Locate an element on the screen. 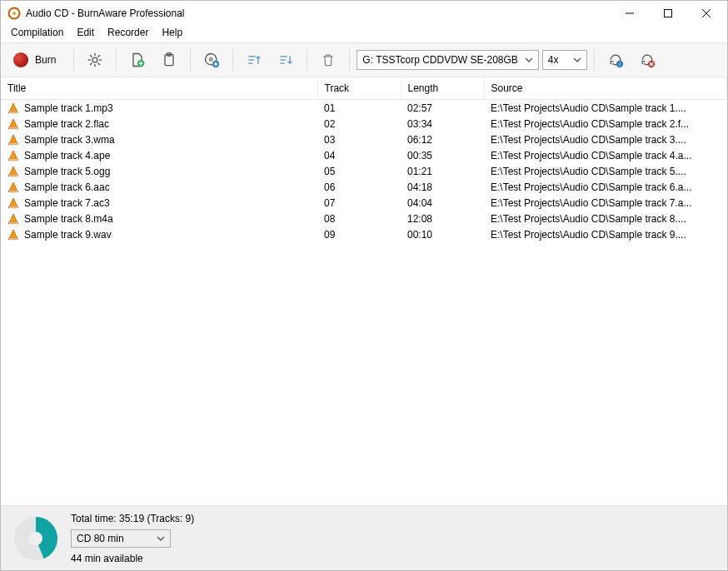 This screenshot has width=728, height=571. disc-plus-icon is located at coordinates (212, 60).